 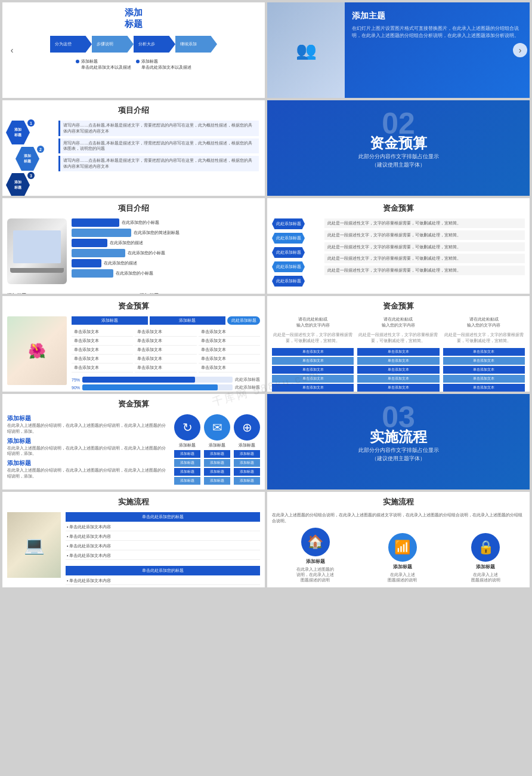 What do you see at coordinates (217, 463) in the screenshot?
I see `sm-label-2-2: 添加标题` at bounding box center [217, 463].